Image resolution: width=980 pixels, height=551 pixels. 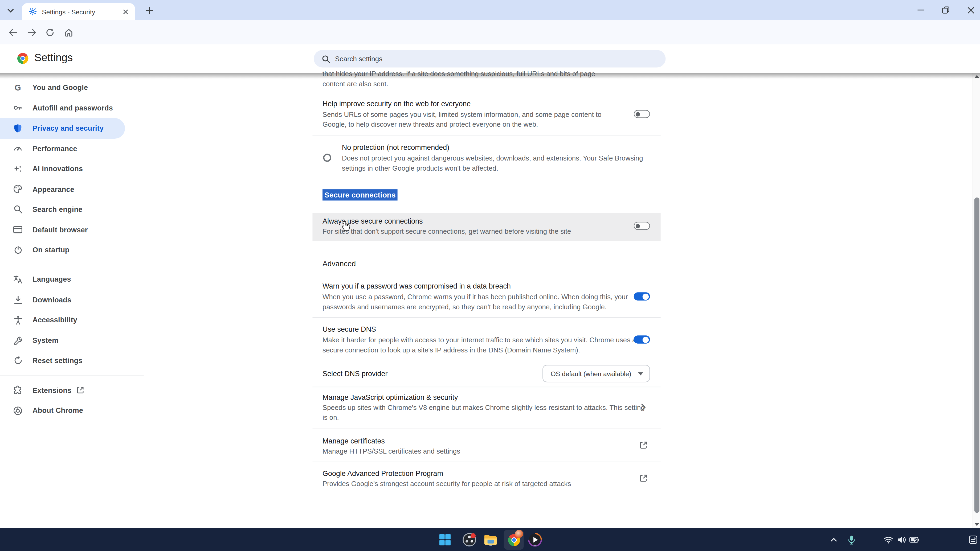 What do you see at coordinates (72, 320) in the screenshot?
I see `sidebar-item-accessibility: Accessibility` at bounding box center [72, 320].